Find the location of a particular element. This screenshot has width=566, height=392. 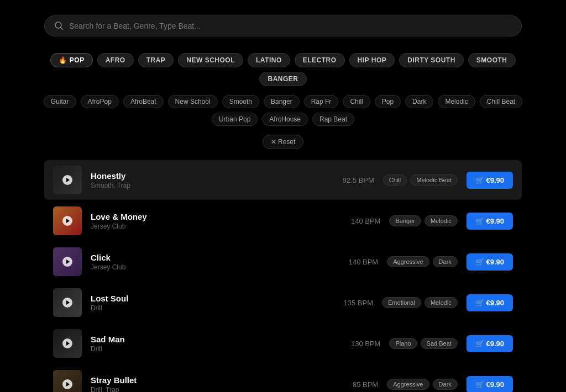

genre-tag-trap: TRAP is located at coordinates (156, 60).